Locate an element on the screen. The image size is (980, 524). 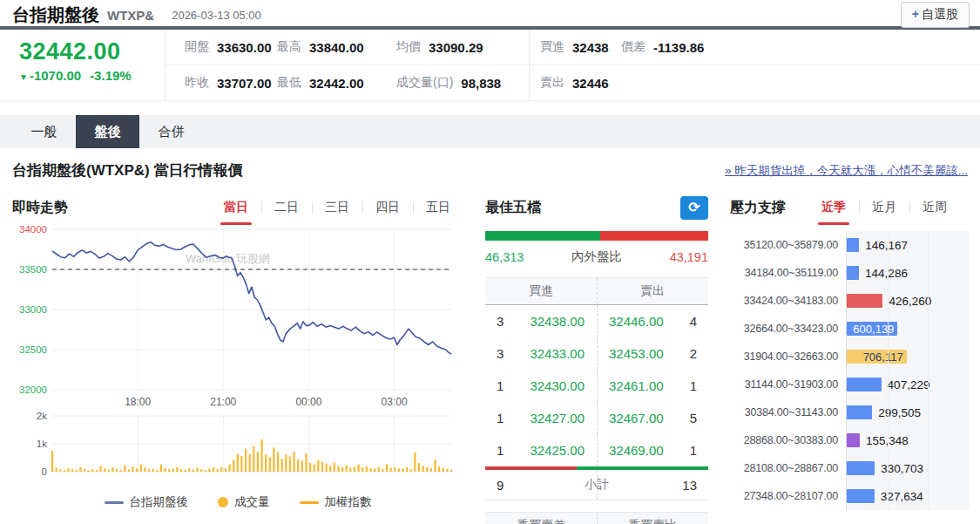
period-tab-5day: 五日 is located at coordinates (438, 208).